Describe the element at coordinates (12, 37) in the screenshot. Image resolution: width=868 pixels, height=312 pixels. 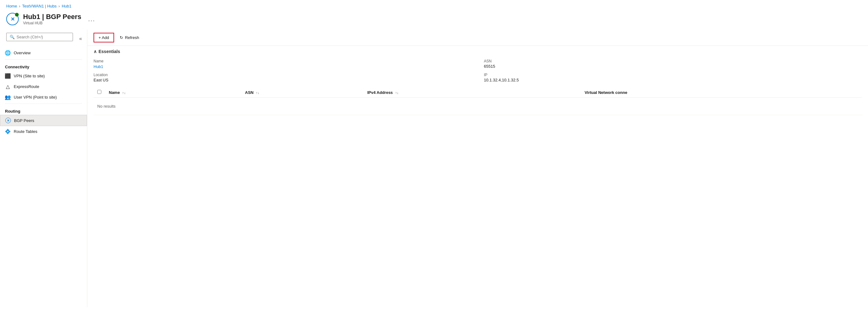
I see `search-icon: 🔍` at that location.